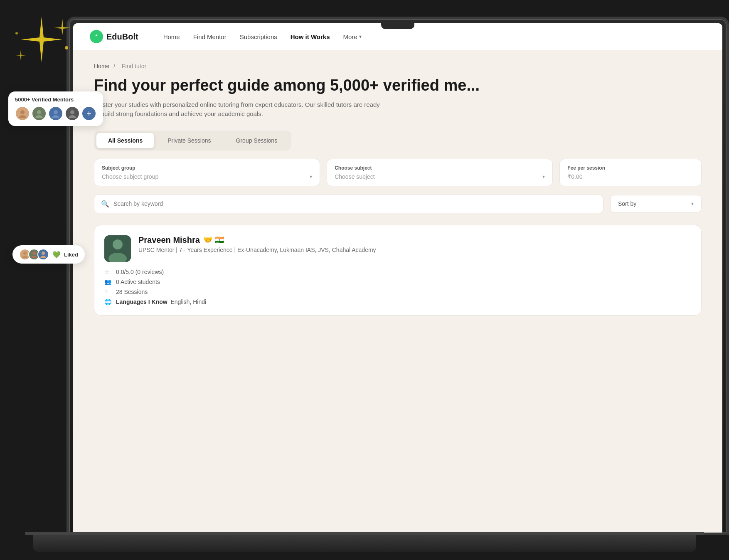 The width and height of the screenshot is (729, 560). What do you see at coordinates (398, 66) in the screenshot?
I see `breadcrumb: Home / Find tutor` at bounding box center [398, 66].